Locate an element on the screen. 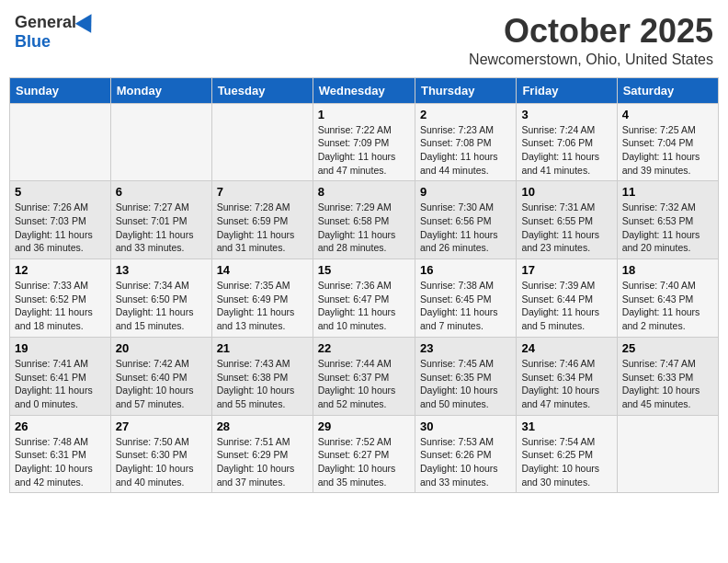 The height and width of the screenshot is (563, 728). calendar-cell: 6Sunrise: 7:27 AM Sunset: 7:01 PM Daylig… is located at coordinates (161, 221).